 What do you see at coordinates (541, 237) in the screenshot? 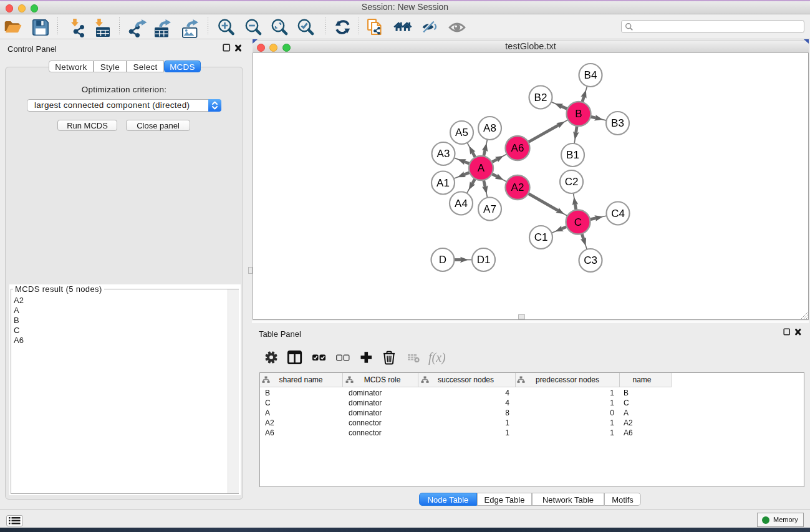
I see `svg-text: C1` at bounding box center [541, 237].